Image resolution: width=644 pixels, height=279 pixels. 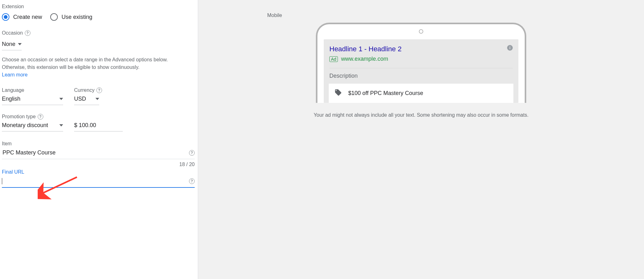 I want to click on final-url-input, so click(x=95, y=181).